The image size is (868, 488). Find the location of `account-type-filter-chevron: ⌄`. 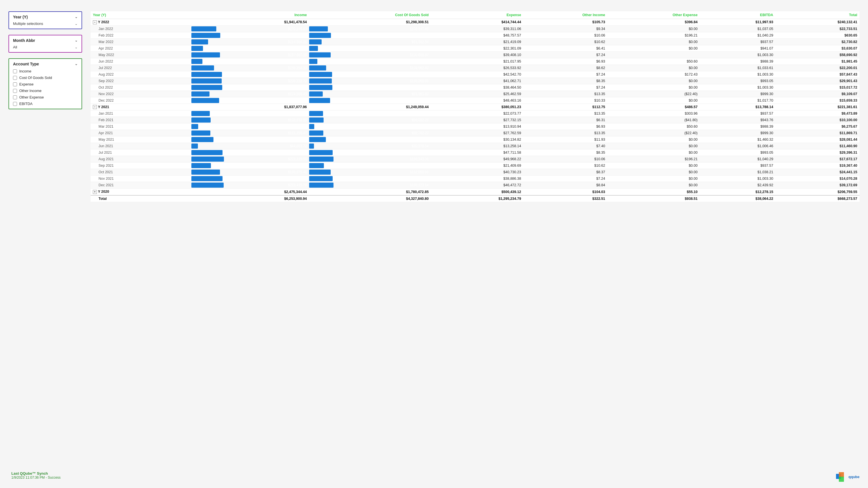

account-type-filter-chevron: ⌄ is located at coordinates (76, 64).